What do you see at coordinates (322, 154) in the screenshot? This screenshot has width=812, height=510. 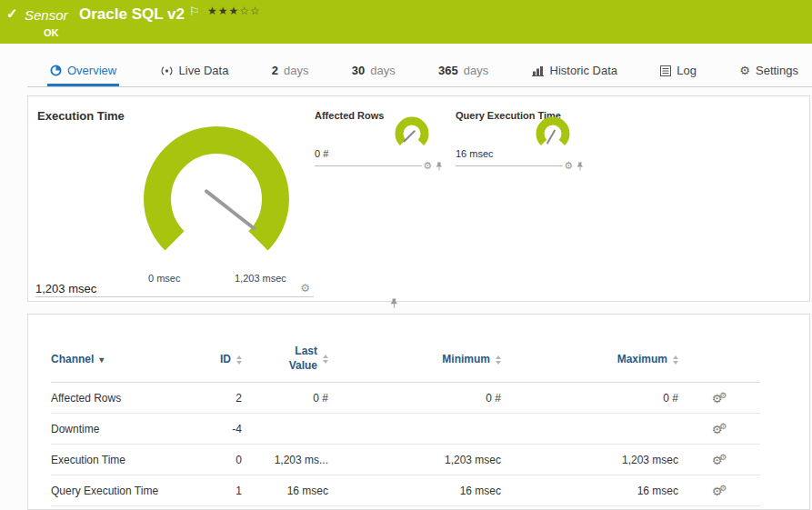 I see `gauge-current-value: 0 #` at bounding box center [322, 154].